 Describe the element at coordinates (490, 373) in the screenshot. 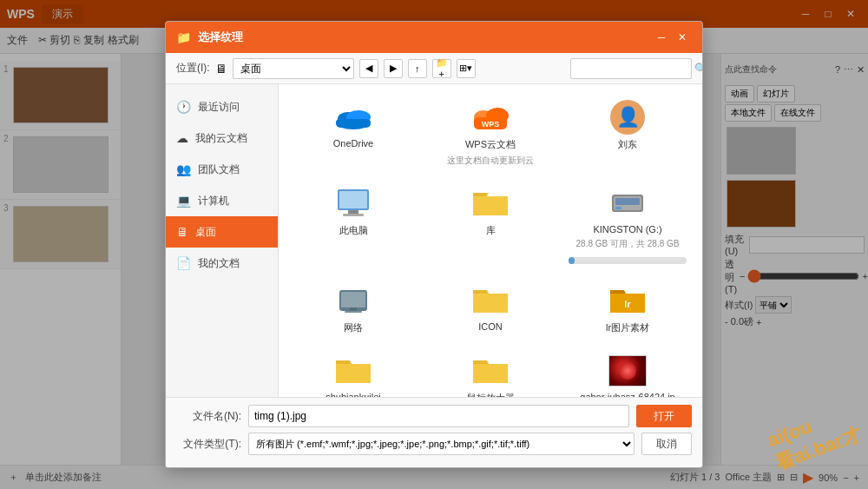

I see `file-item-mouse: 鼠标放大器` at that location.